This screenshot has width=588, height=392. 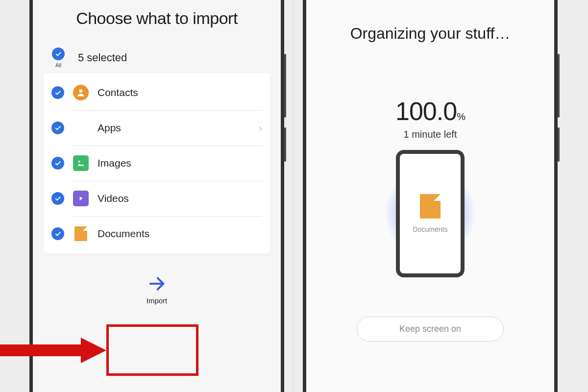 I want to click on time-remaining: 1 minute left, so click(x=430, y=134).